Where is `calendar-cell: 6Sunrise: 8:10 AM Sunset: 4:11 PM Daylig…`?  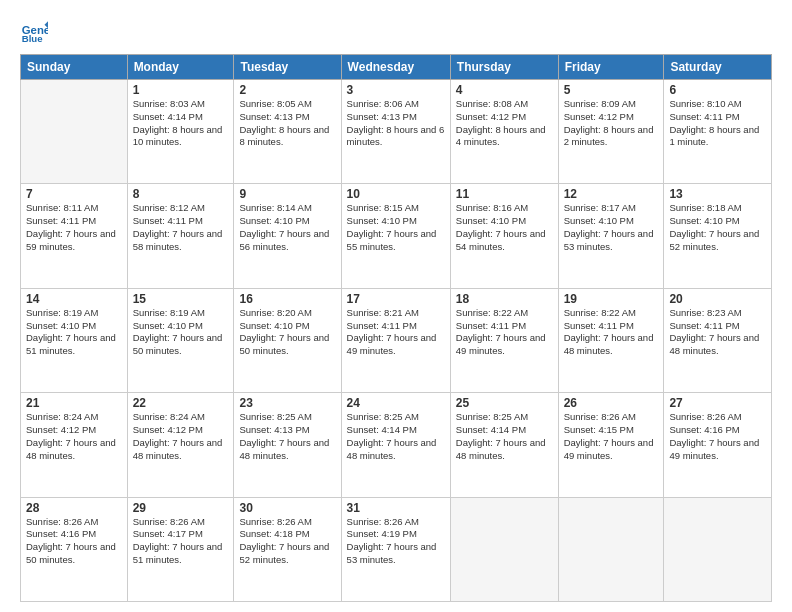 calendar-cell: 6Sunrise: 8:10 AM Sunset: 4:11 PM Daylig… is located at coordinates (718, 132).